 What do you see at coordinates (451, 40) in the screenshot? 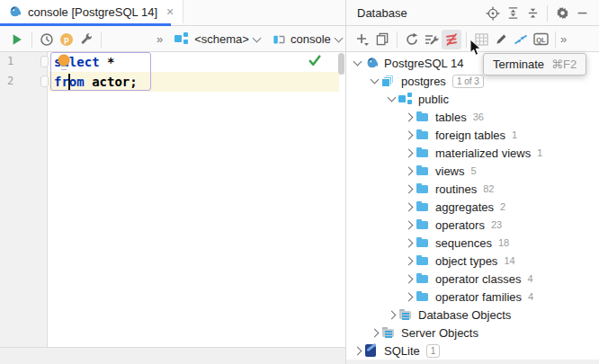
I see `terminate-button` at bounding box center [451, 40].